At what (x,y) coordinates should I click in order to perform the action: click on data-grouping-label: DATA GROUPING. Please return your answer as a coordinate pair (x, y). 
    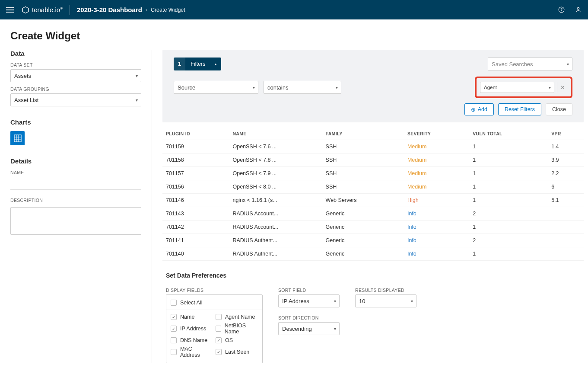
    Looking at the image, I should click on (76, 89).